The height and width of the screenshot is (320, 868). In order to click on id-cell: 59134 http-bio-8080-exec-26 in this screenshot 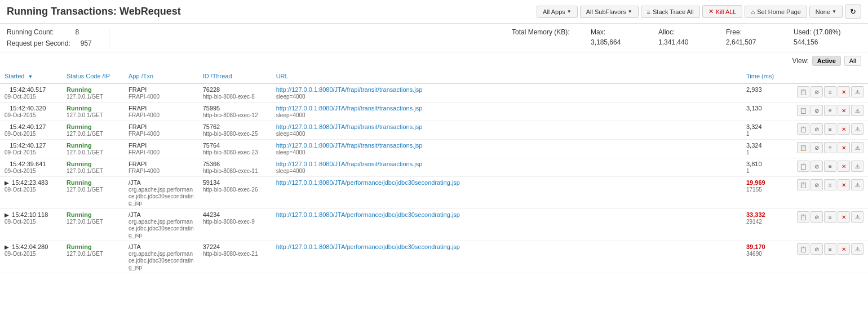, I will do `click(235, 193)`.